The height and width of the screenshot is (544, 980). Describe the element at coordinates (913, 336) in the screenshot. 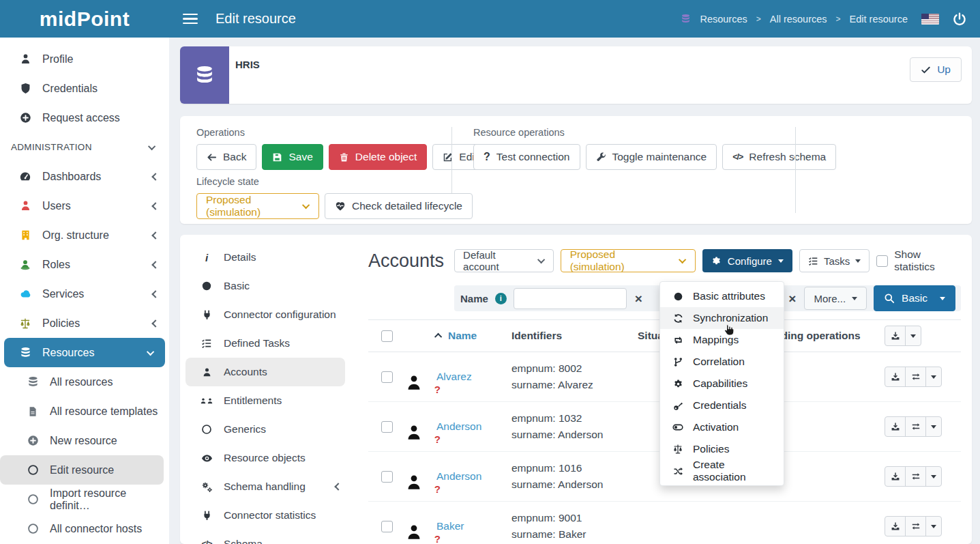

I see `export-caret-icon` at that location.